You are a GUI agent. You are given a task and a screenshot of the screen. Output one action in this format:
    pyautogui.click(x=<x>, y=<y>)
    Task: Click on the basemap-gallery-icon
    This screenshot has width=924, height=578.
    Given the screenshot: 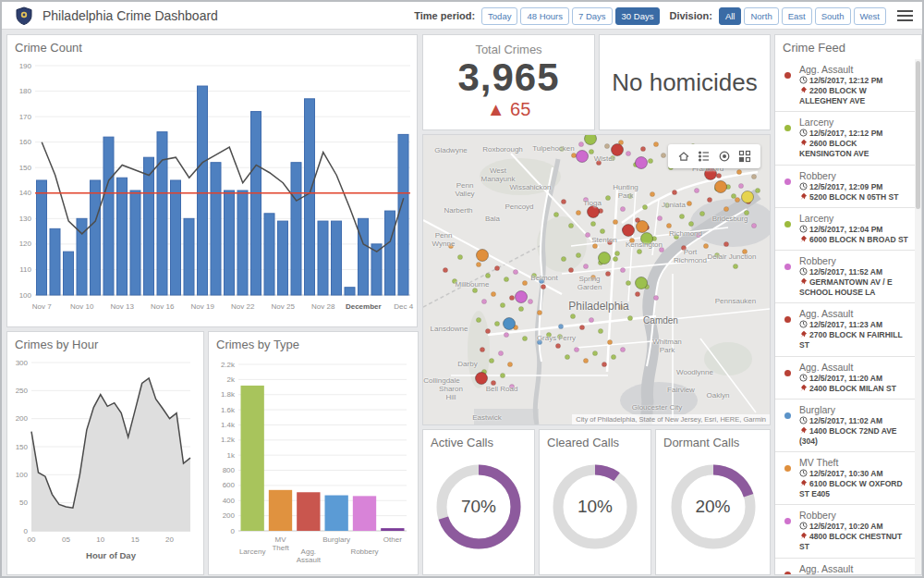 What is the action you would take?
    pyautogui.click(x=745, y=156)
    